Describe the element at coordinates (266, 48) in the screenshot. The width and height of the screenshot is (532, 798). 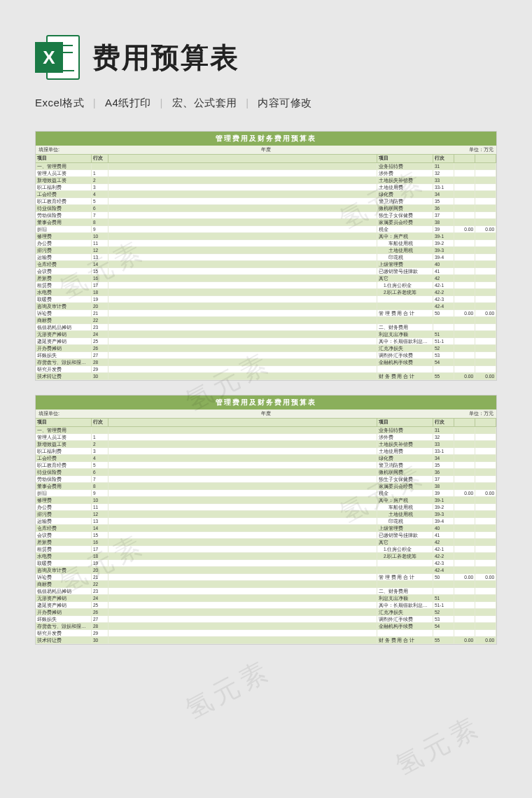
I see `product-header: X 费用预算表` at that location.